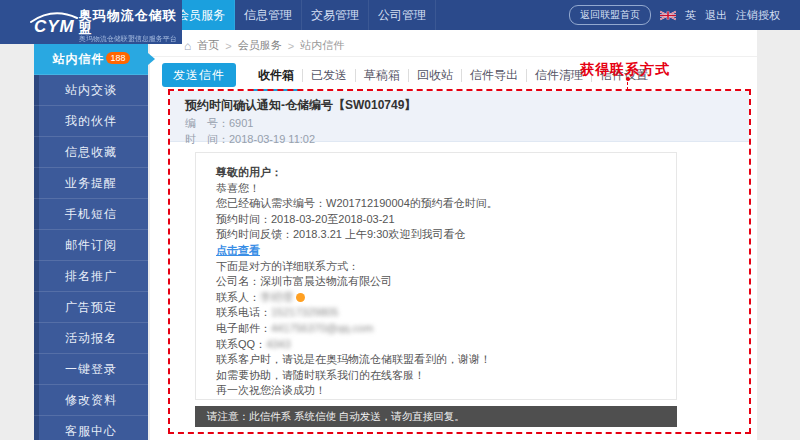 The width and height of the screenshot is (800, 440). What do you see at coordinates (668, 16) in the screenshot?
I see `uk-flag-icon` at bounding box center [668, 16].